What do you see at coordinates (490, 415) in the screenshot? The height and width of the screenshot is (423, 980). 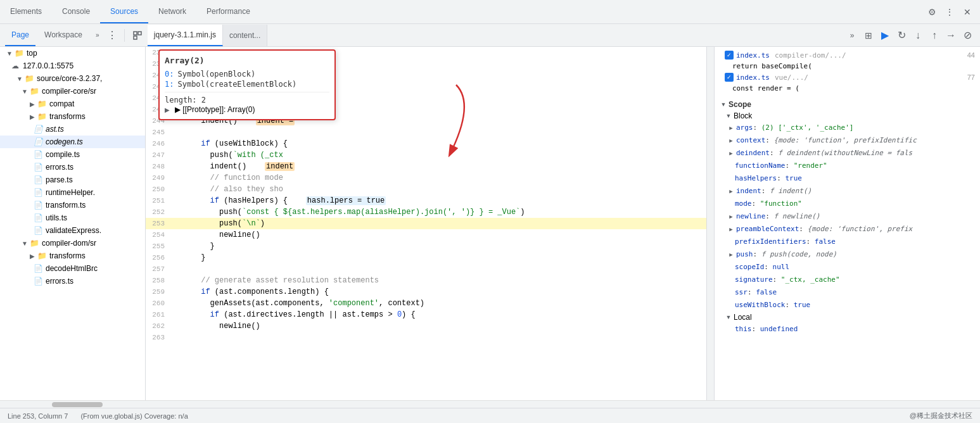 I see `bottom-bar: Line 253, Column 7 (From vue.global.js) …` at bounding box center [490, 415].